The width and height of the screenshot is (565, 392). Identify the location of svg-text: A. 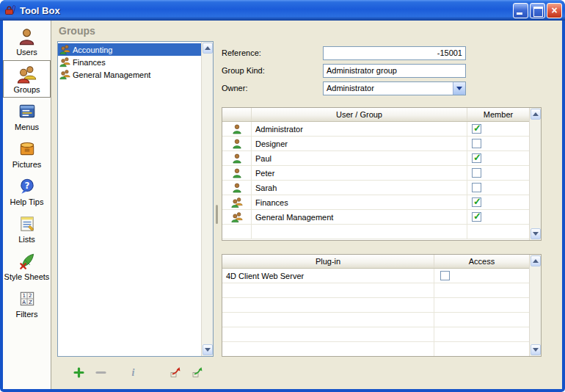
(23, 302).